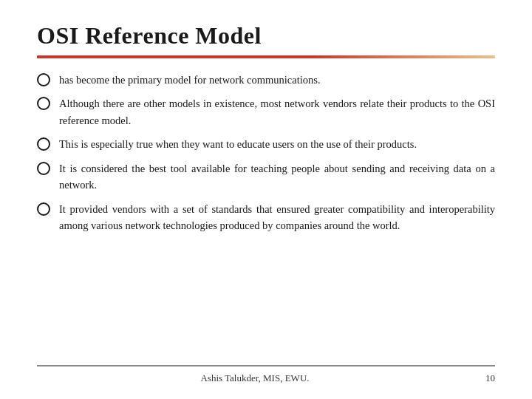 The image size is (532, 399). What do you see at coordinates (266, 375) in the screenshot?
I see `footer: Ashis Talukder, MIS, EWU. 10` at bounding box center [266, 375].